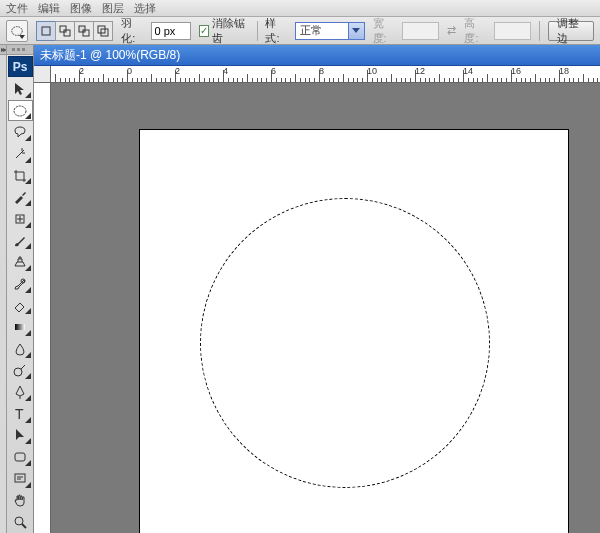 The image size is (600, 533). What do you see at coordinates (20, 457) in the screenshot?
I see `shape-tool` at bounding box center [20, 457].